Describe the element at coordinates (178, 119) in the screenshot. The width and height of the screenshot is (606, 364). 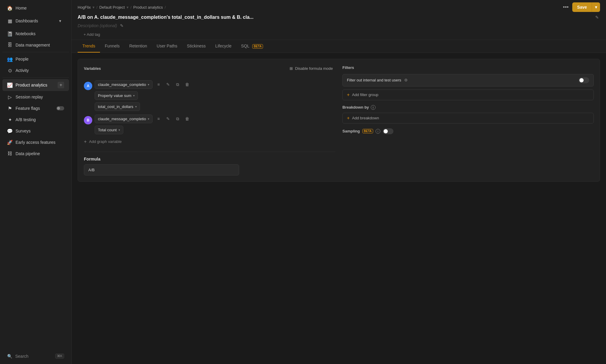
I see `variable-b-copy-button: ⧉` at that location.